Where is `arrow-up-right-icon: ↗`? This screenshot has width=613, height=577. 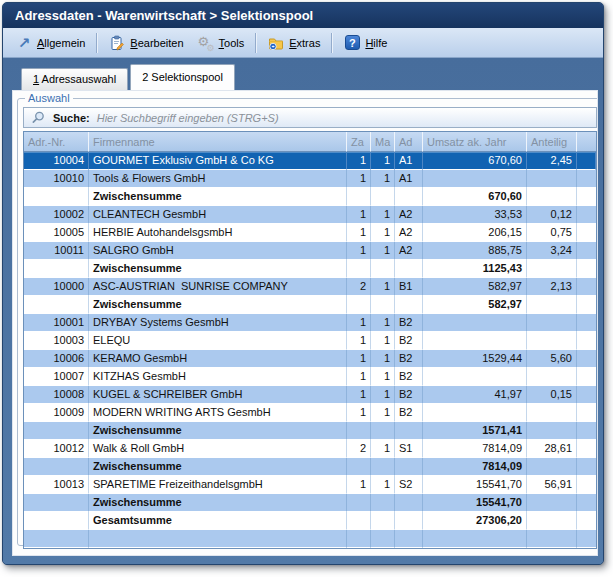
arrow-up-right-icon: ↗ is located at coordinates (24, 43).